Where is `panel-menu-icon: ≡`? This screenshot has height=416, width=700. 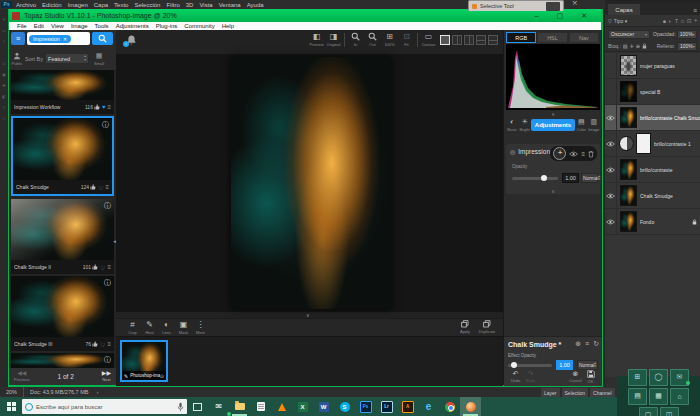 panel-menu-icon: ≡ is located at coordinates (695, 10).